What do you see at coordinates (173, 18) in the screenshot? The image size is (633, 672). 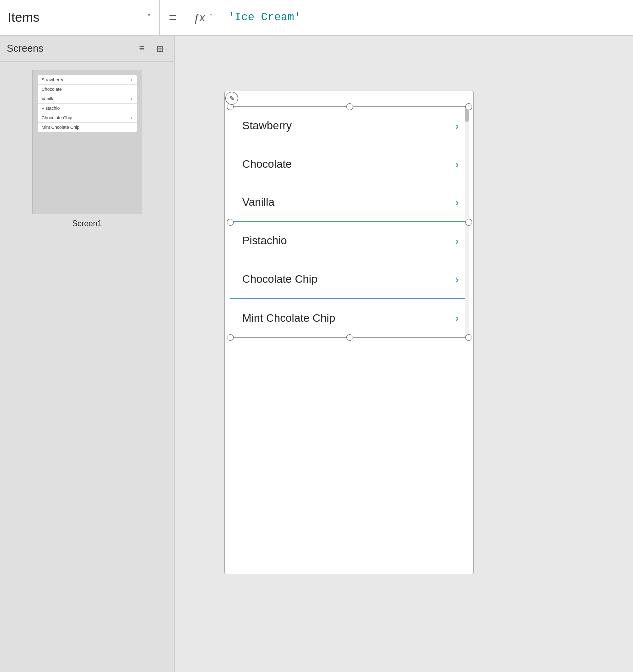 I see `equals-symbol: =` at bounding box center [173, 18].